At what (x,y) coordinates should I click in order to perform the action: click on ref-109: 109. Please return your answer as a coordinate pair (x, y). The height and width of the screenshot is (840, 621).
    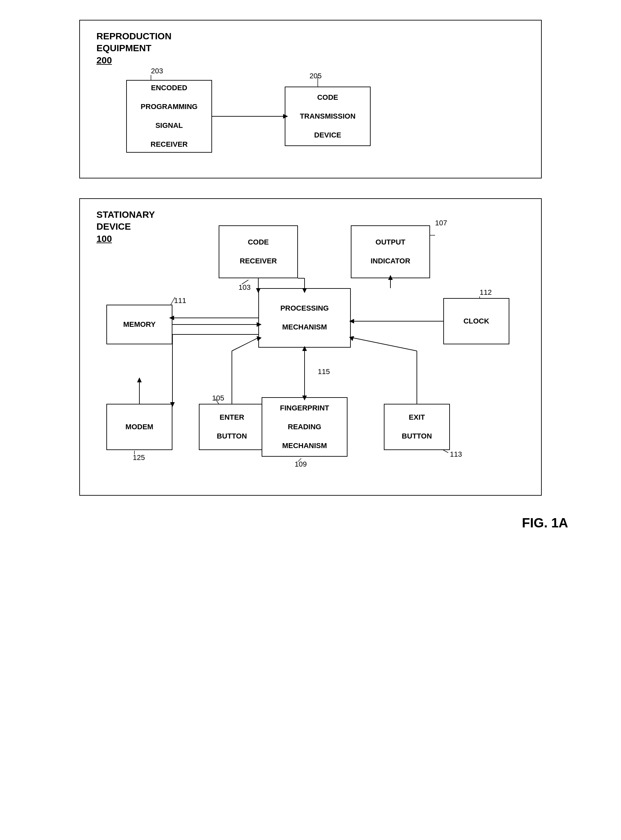
    Looking at the image, I should click on (301, 464).